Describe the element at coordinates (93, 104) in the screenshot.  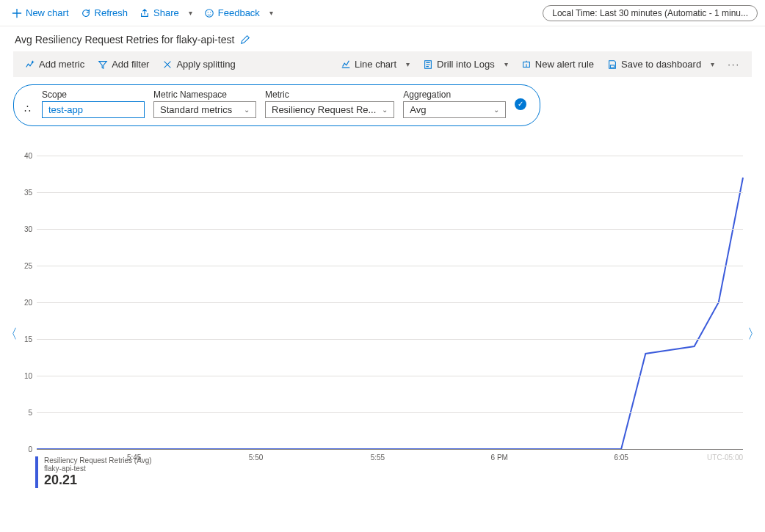
I see `scope-field: Scope test-app` at that location.